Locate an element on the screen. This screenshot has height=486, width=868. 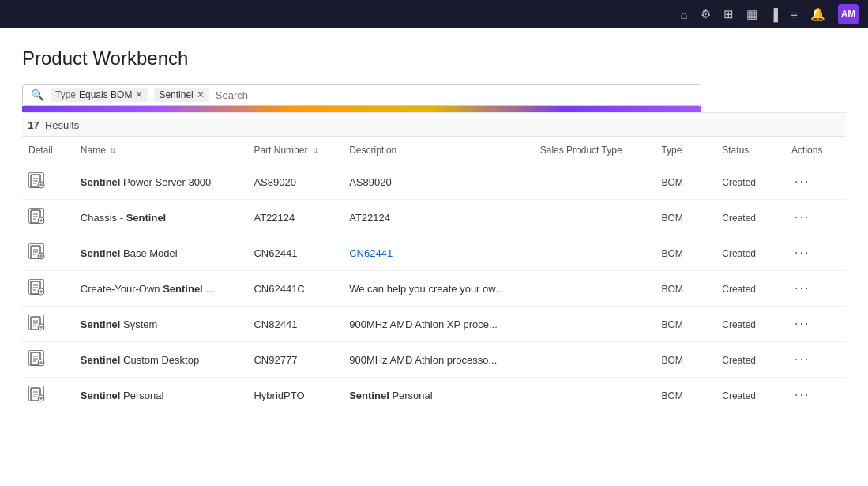
part-number-cell: CN62441C is located at coordinates (295, 289).